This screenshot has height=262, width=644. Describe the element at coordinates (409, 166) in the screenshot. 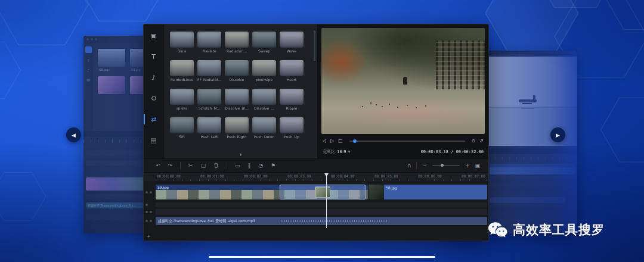

I see `snap-icon: ∩` at that location.